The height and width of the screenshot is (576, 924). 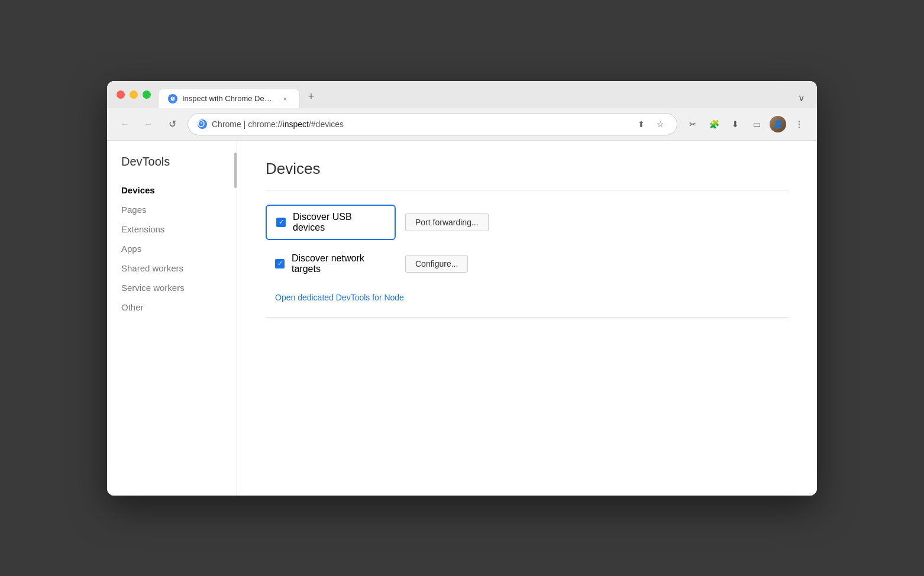 What do you see at coordinates (148, 124) in the screenshot?
I see `forward-button: →` at bounding box center [148, 124].